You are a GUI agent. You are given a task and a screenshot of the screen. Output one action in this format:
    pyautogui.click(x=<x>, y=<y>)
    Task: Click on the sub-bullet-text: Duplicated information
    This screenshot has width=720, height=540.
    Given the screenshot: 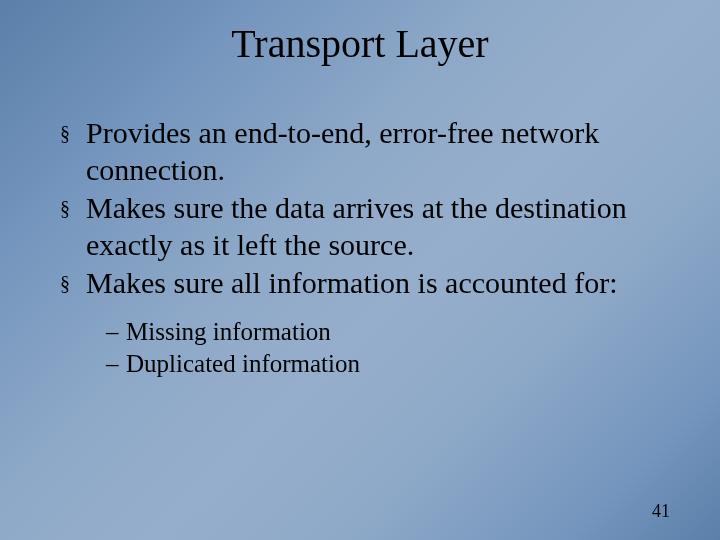 What is the action you would take?
    pyautogui.click(x=398, y=364)
    